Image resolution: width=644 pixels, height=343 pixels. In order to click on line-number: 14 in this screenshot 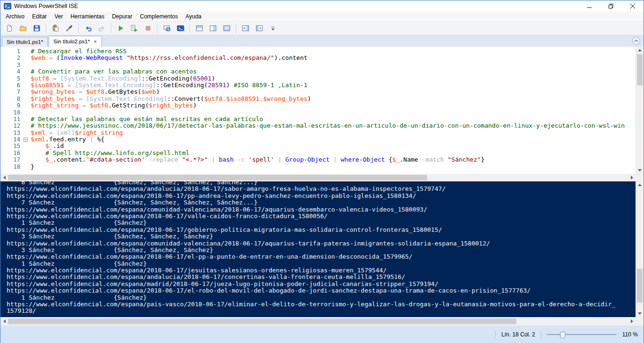, I will do `click(10, 139)`.